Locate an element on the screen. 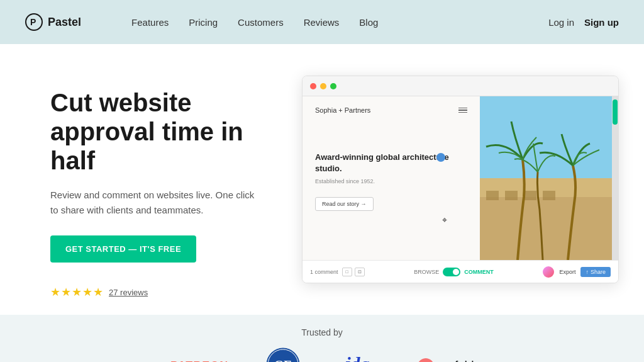  browser-bar is located at coordinates (460, 86).